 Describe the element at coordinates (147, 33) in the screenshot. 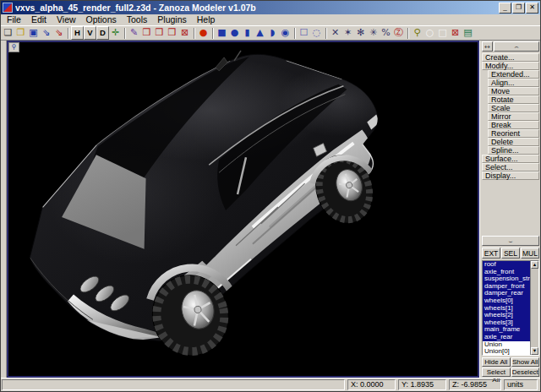

I see `object-select-mode-icon: ❒` at that location.